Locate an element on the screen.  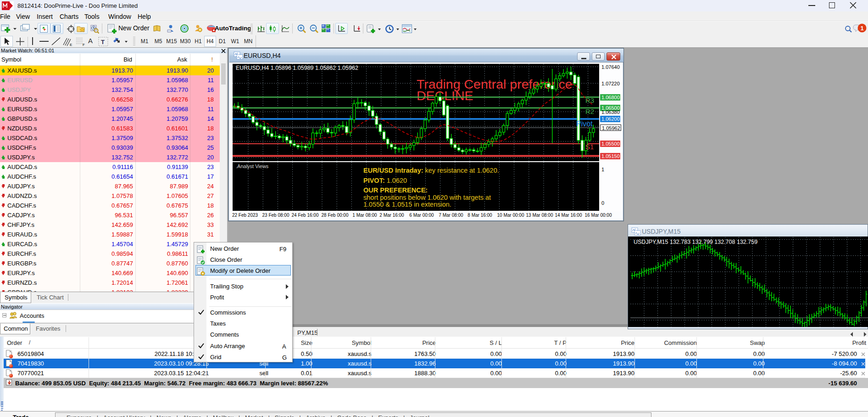
svg-text: OUR PREFERENCE: is located at coordinates (395, 190).